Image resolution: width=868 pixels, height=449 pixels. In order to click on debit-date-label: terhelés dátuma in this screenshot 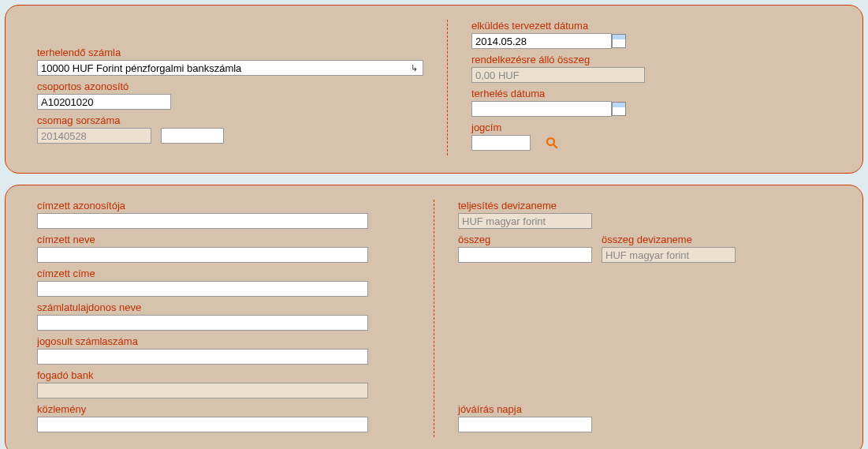, I will do `click(651, 93)`.